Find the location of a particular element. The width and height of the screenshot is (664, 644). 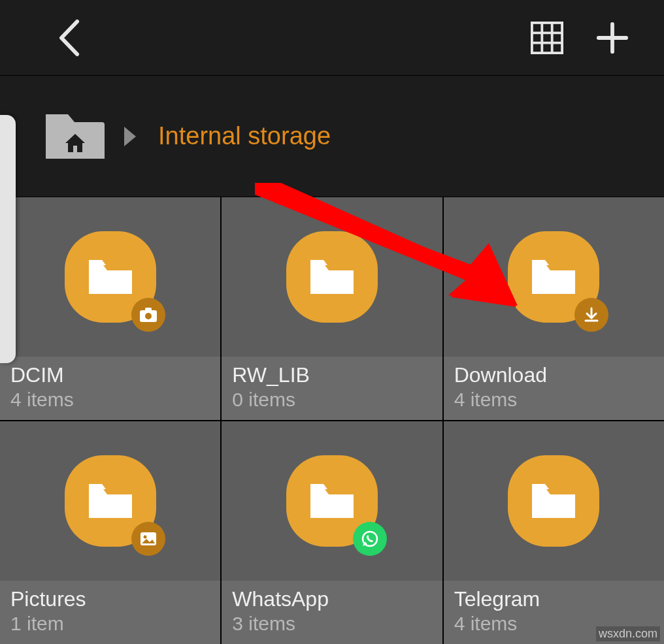

home-folder-icon is located at coordinates (75, 137).